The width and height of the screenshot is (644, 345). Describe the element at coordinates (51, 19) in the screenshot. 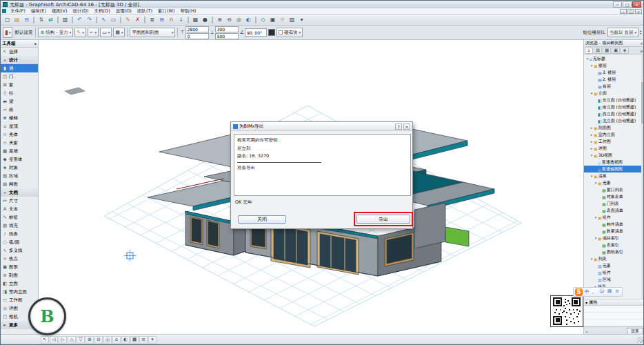

I see `teamwork-receive-icon: ⇄` at that location.